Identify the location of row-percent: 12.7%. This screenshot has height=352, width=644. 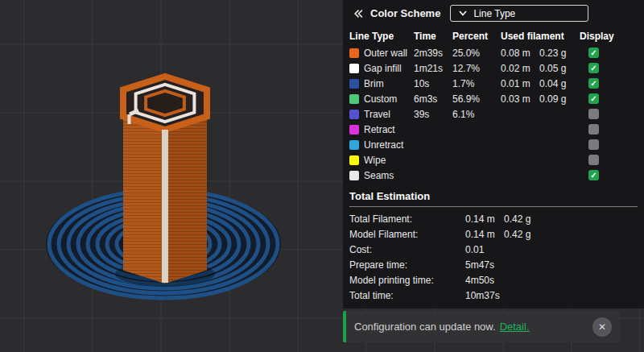
(477, 68).